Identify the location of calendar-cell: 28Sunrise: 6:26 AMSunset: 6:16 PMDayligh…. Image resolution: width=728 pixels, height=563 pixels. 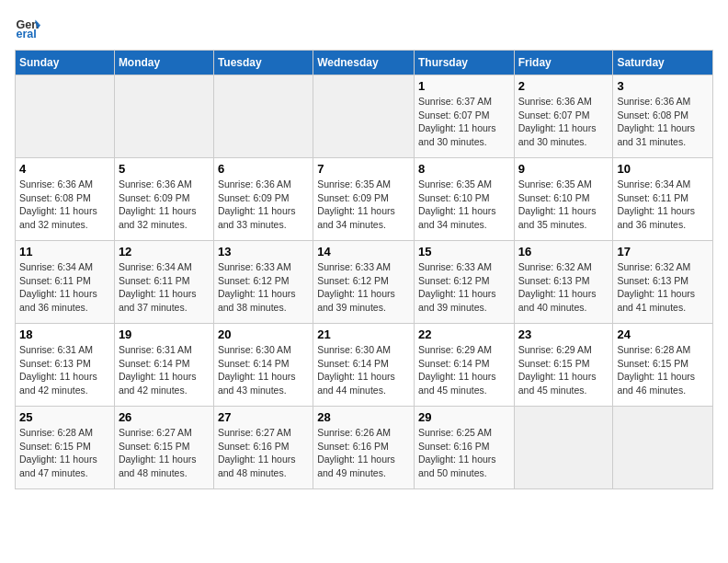
(364, 448).